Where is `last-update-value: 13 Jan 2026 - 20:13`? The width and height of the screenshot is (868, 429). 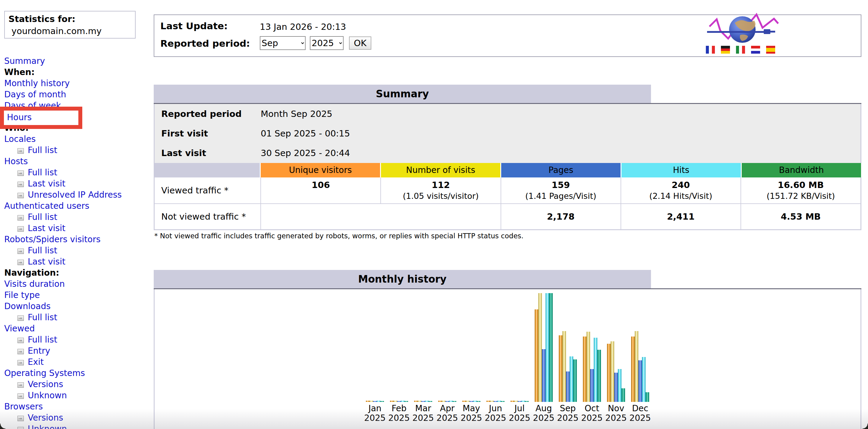
last-update-value: 13 Jan 2026 - 20:13 is located at coordinates (303, 27).